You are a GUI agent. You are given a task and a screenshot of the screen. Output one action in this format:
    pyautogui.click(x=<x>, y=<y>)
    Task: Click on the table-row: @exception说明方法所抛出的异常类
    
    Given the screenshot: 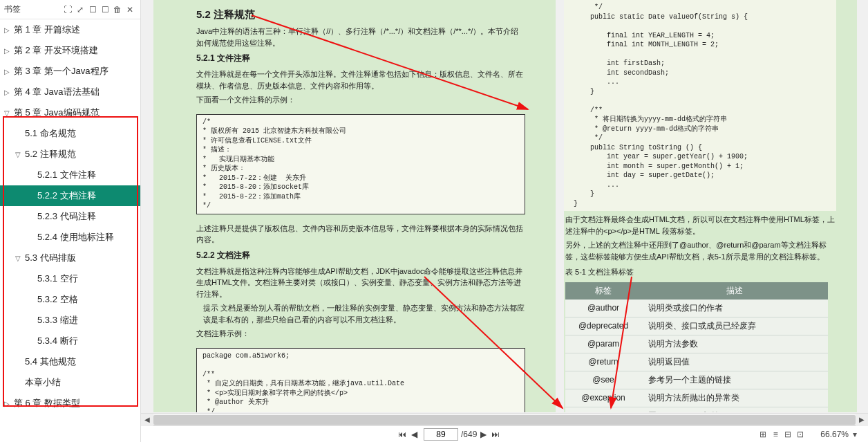 What is the action you would take?
    pyautogui.click(x=697, y=398)
    